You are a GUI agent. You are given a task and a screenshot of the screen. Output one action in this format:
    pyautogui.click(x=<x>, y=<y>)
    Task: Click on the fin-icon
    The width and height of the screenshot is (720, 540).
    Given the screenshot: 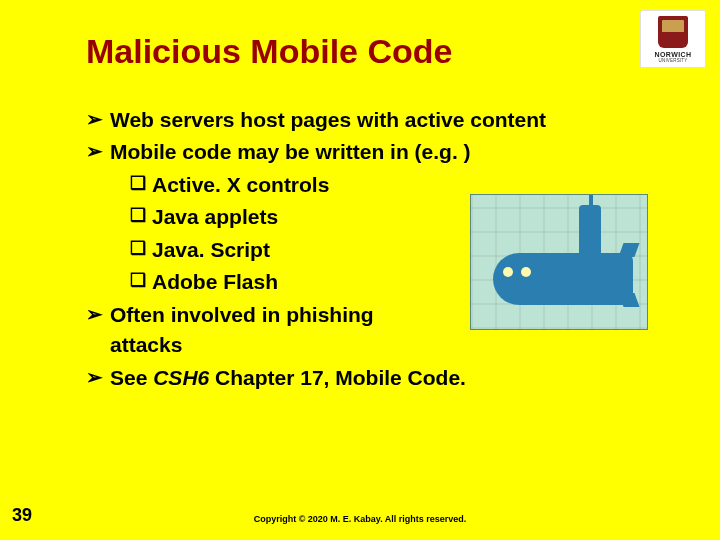 What is the action you would take?
    pyautogui.click(x=628, y=250)
    